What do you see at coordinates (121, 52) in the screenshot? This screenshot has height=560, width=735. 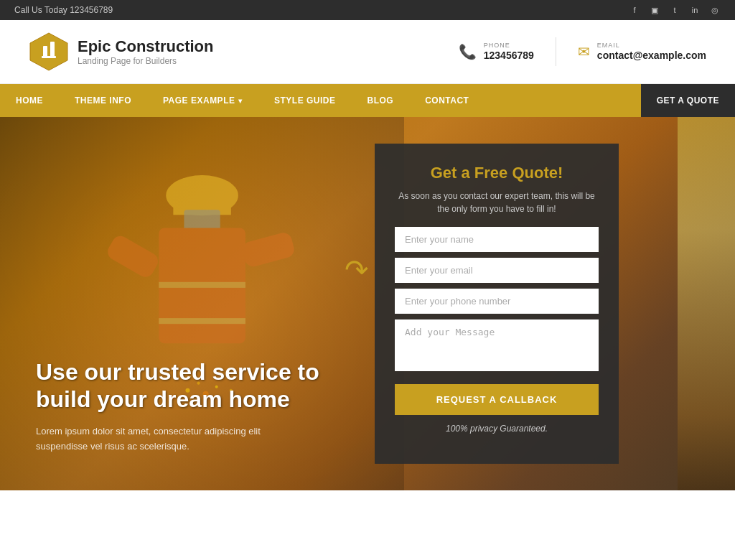 I see `logo-area: Epic Construction Landing Page for Build…` at bounding box center [121, 52].